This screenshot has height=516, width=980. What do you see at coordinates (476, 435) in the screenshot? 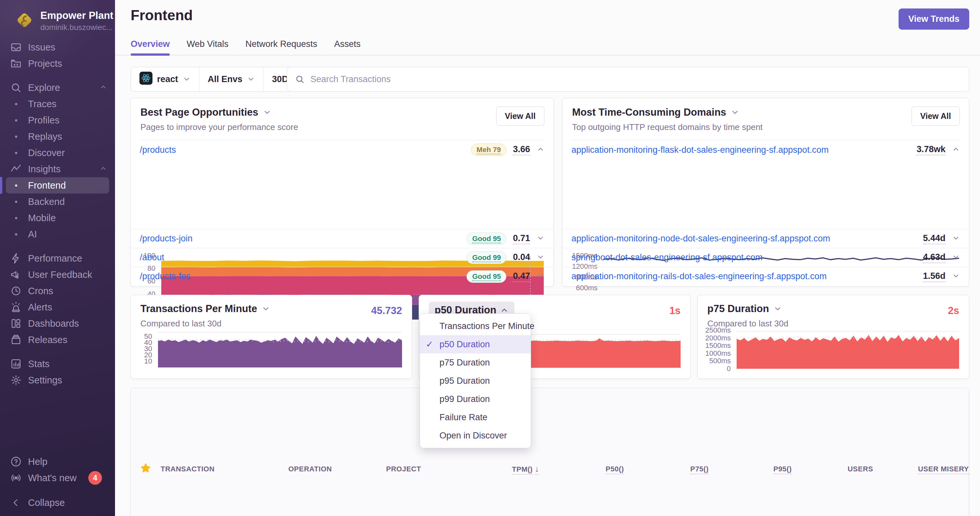
I see `menu-item-open-in-discover: Open in Discover` at bounding box center [476, 435].